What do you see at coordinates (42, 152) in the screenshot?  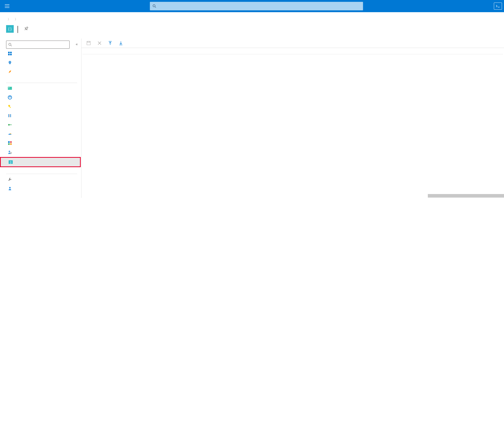 I see `sidebar-item-roles` at bounding box center [42, 152].